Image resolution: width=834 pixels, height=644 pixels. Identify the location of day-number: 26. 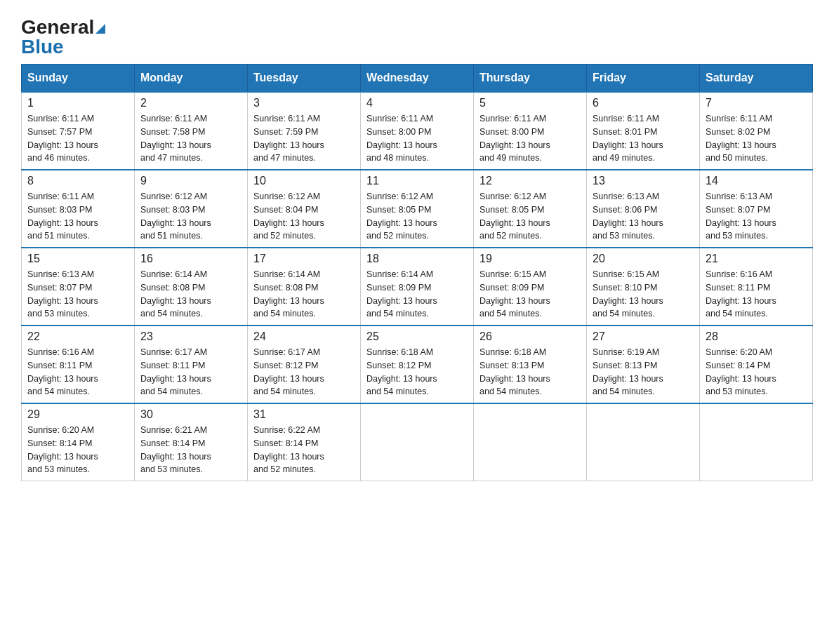
(530, 337).